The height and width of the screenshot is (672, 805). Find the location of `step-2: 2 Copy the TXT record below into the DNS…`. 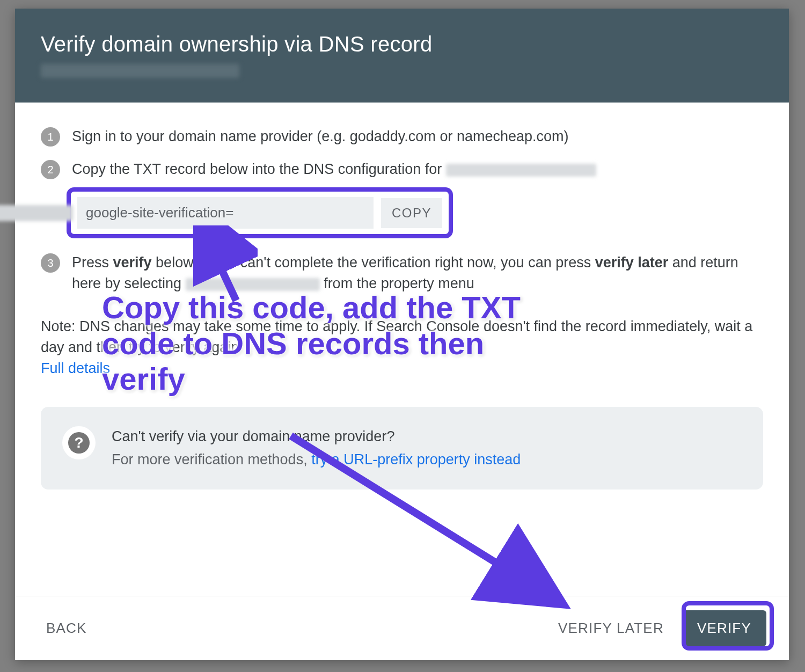

step-2: 2 Copy the TXT record below into the DNS… is located at coordinates (402, 200).